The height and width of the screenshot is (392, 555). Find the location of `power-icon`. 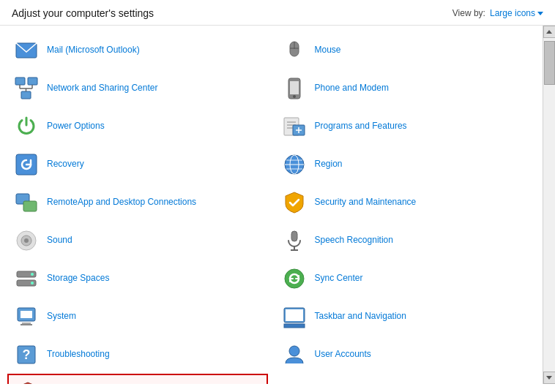

power-icon is located at coordinates (26, 127).